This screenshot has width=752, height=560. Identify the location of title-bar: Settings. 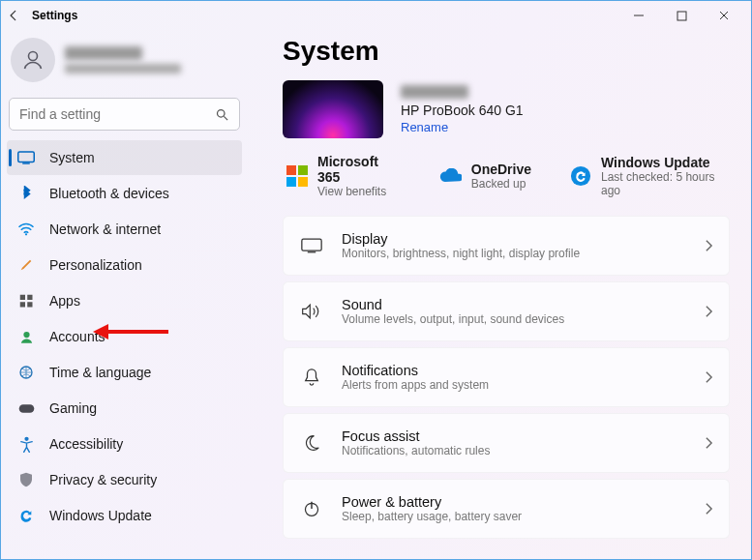
(376, 15).